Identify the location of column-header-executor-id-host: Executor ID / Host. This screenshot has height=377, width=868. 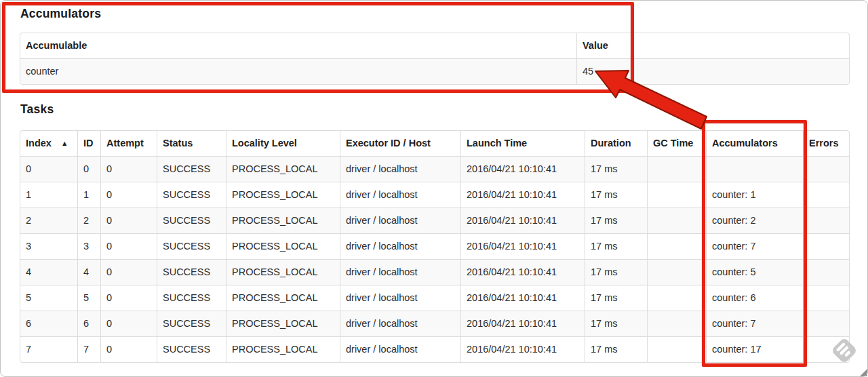
(400, 144).